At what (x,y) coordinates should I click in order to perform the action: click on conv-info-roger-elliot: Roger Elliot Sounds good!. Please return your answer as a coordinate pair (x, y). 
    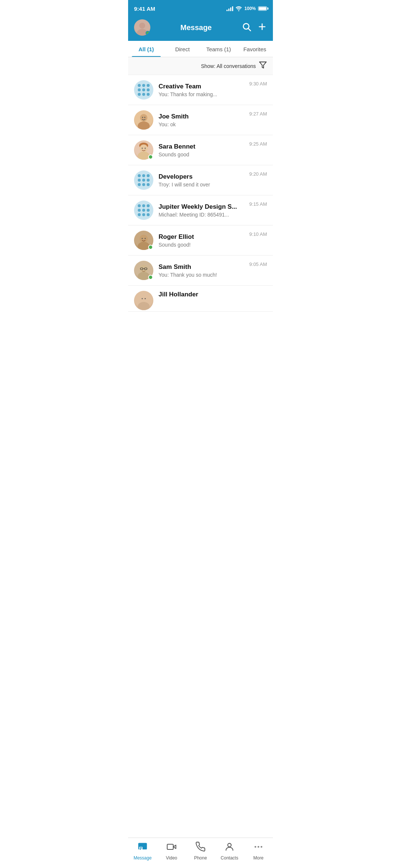
    Looking at the image, I should click on (201, 241).